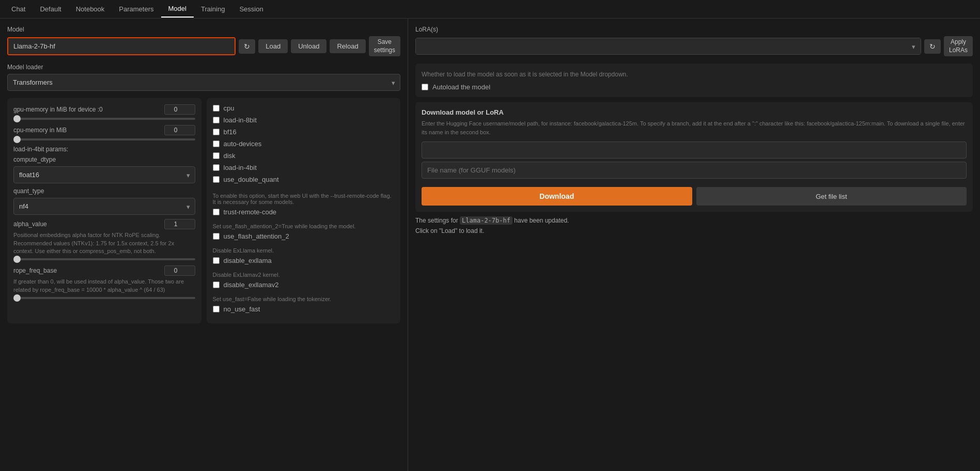  I want to click on quant-type-select: nf4 fp4, so click(104, 207).